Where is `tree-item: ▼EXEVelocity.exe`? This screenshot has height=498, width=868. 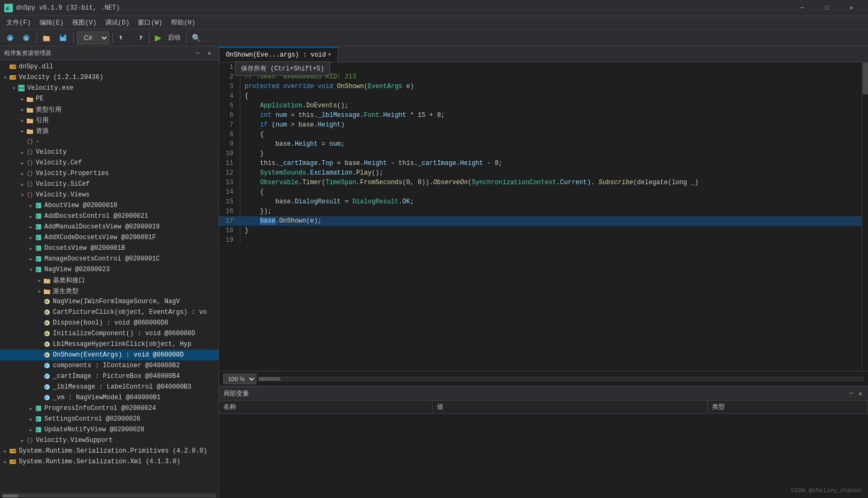
tree-item: ▼EXEVelocity.exe is located at coordinates (109, 88).